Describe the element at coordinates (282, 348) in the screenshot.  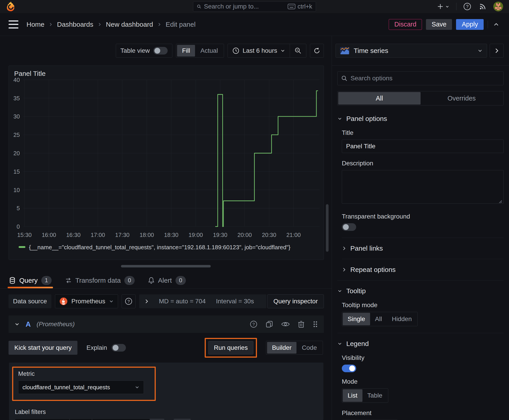
I see `builder-option: Builder` at that location.